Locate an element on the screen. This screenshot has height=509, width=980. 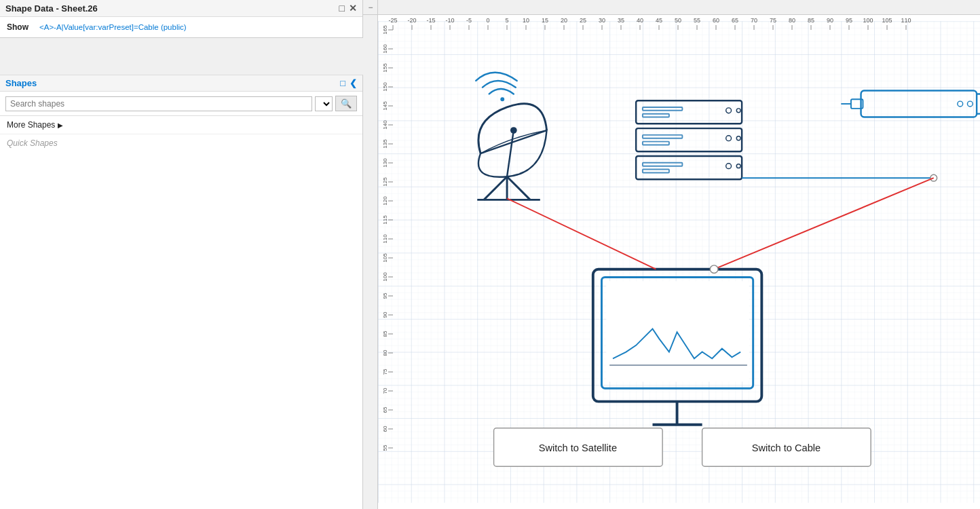
shapes-title-actions: □ ❮ is located at coordinates (349, 83).